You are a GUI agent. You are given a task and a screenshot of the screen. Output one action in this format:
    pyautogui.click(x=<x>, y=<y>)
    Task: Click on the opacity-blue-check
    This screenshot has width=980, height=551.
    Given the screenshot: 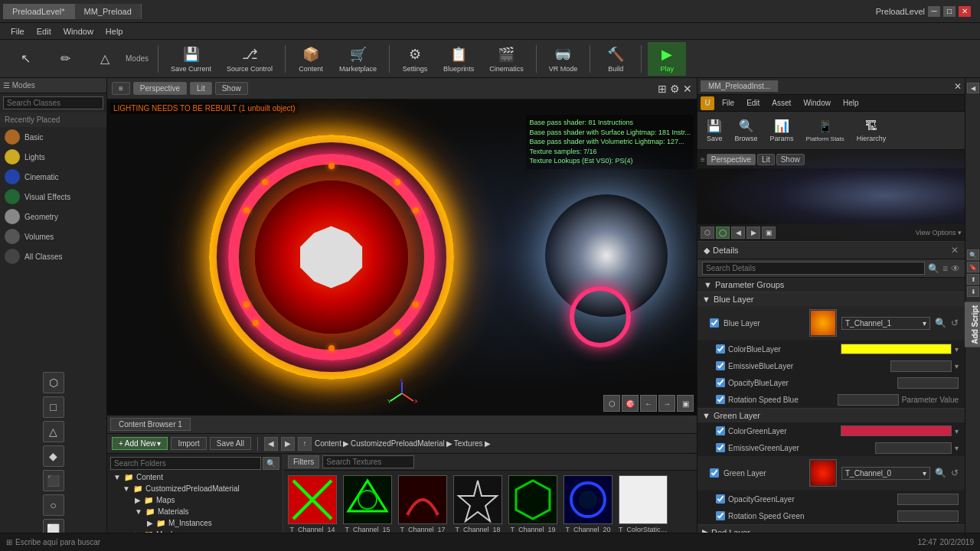 What is the action you would take?
    pyautogui.click(x=720, y=383)
    